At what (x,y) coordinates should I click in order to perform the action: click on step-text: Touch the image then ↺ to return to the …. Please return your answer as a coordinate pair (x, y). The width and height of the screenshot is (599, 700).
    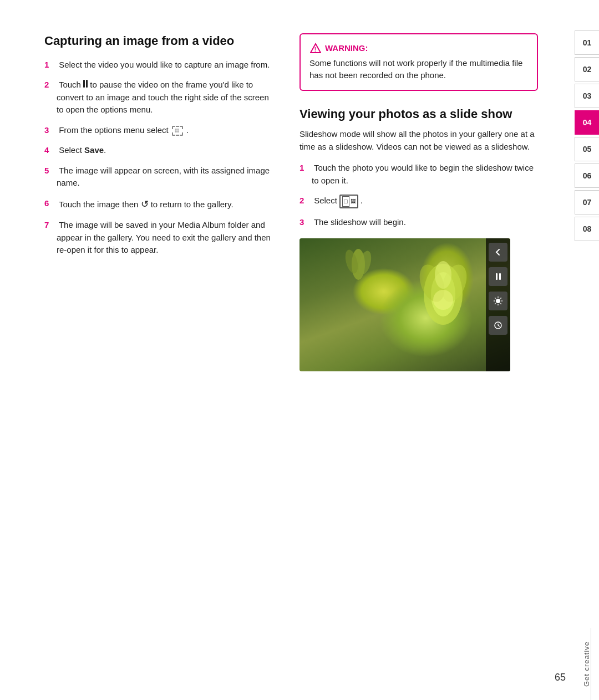
    Looking at the image, I should click on (145, 205).